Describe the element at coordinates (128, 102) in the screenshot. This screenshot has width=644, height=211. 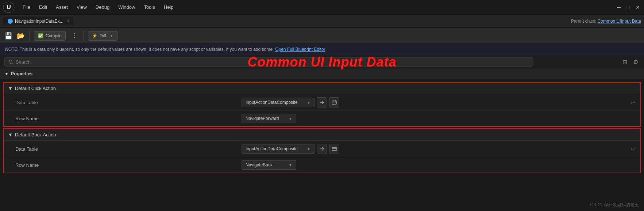
I see `click-action-data-table-label: Data Table` at that location.